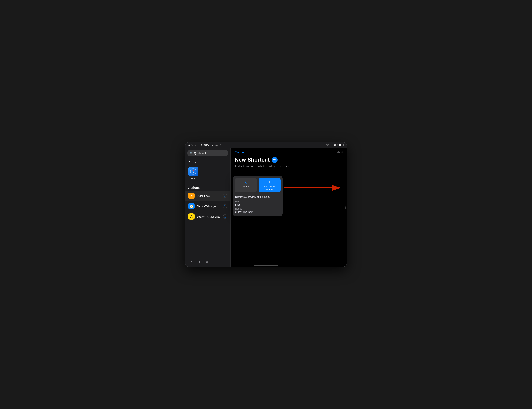 This screenshot has height=409, width=532. What do you see at coordinates (258, 202) in the screenshot?
I see `input-label: Input` at bounding box center [258, 202].